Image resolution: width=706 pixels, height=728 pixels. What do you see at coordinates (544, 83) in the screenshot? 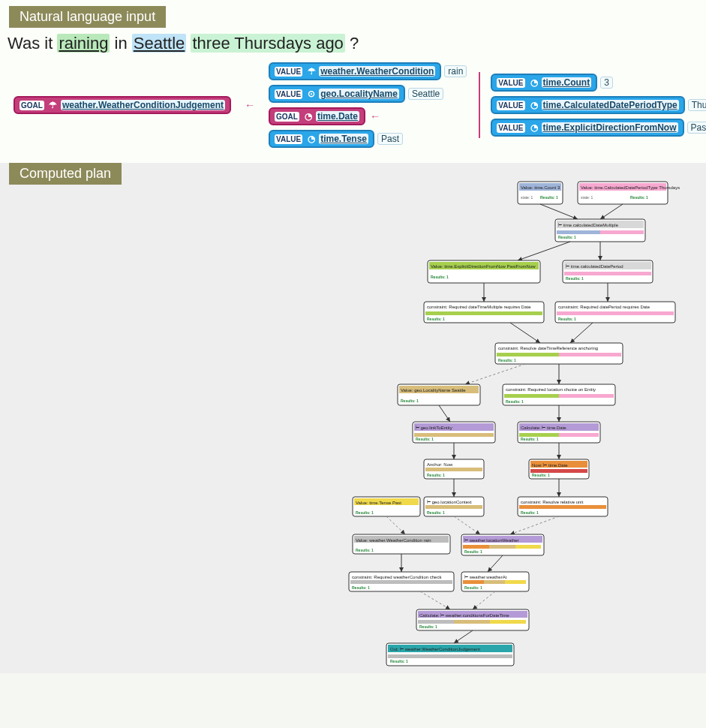
I see `value-count: VALUE ◔ time.Count` at bounding box center [544, 83].